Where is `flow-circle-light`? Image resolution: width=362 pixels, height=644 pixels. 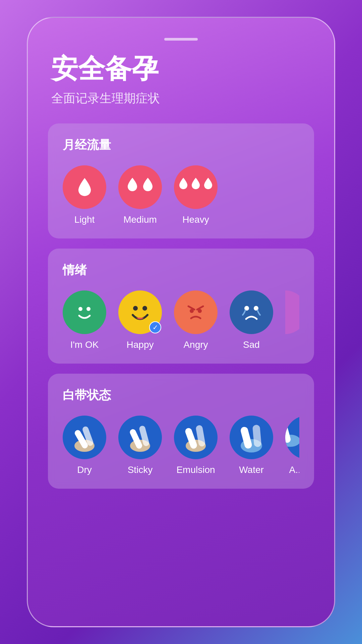 flow-circle-light is located at coordinates (84, 187).